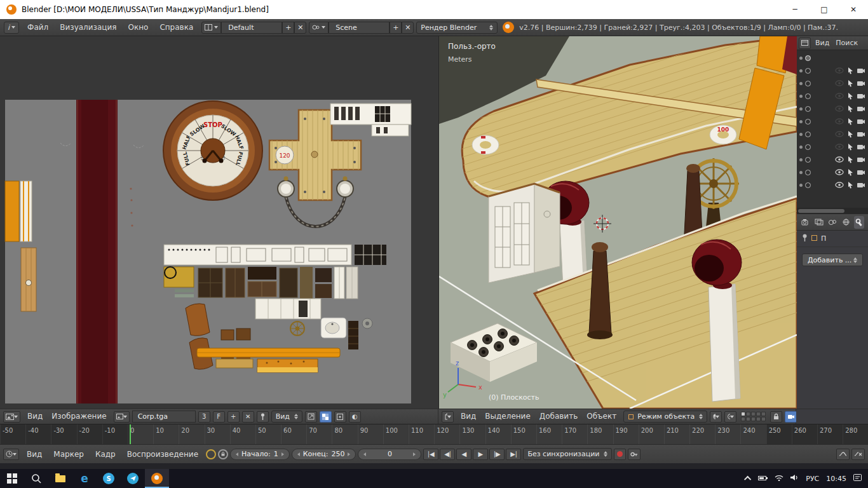  Describe the element at coordinates (853, 10) in the screenshot. I see `close-button: ✕` at that location.